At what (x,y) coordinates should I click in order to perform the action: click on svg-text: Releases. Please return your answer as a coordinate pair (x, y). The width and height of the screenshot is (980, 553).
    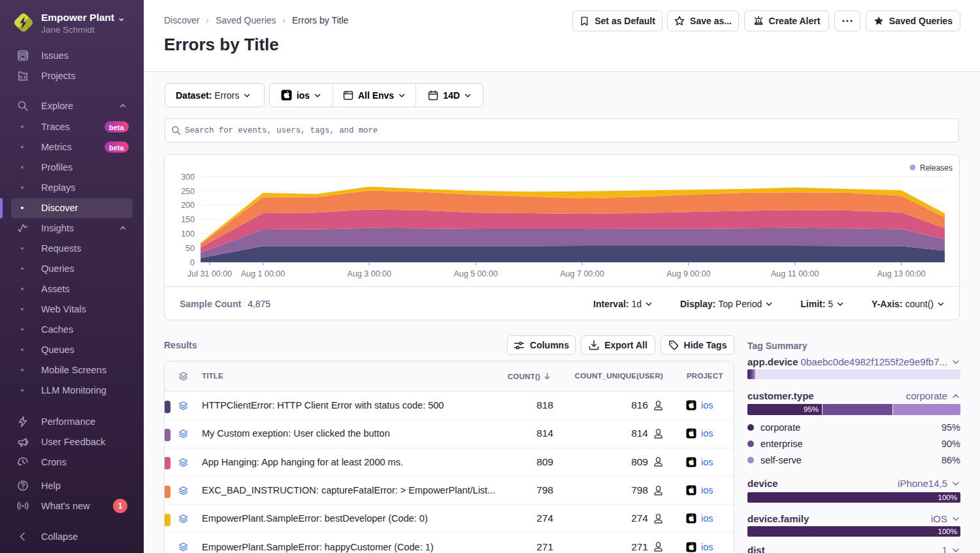
    Looking at the image, I should click on (936, 168).